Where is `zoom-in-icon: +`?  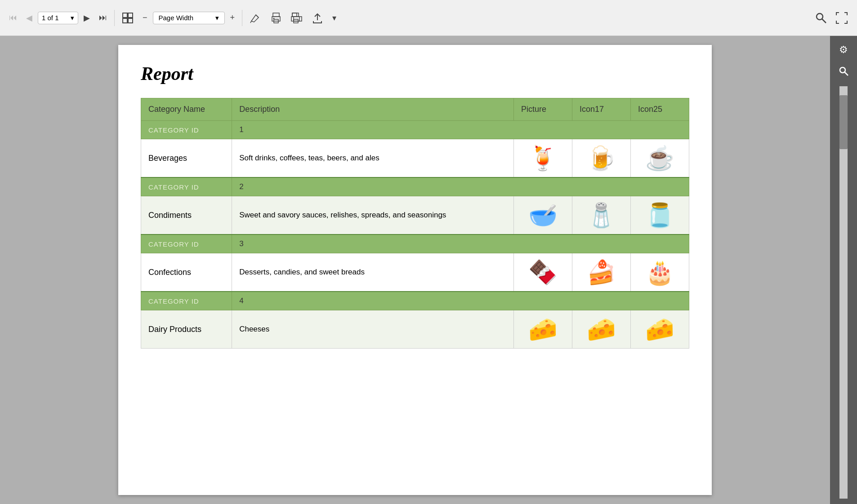 zoom-in-icon: + is located at coordinates (233, 18).